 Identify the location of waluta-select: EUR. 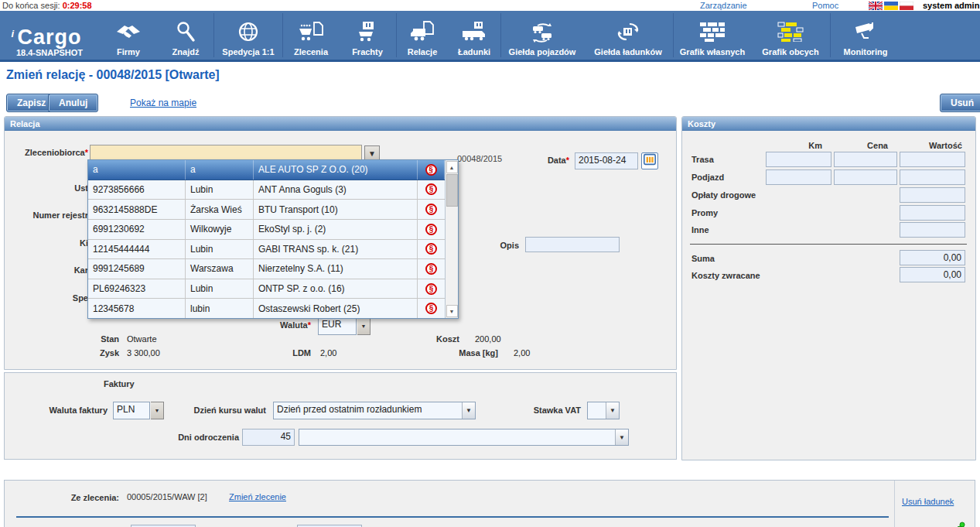
(337, 326).